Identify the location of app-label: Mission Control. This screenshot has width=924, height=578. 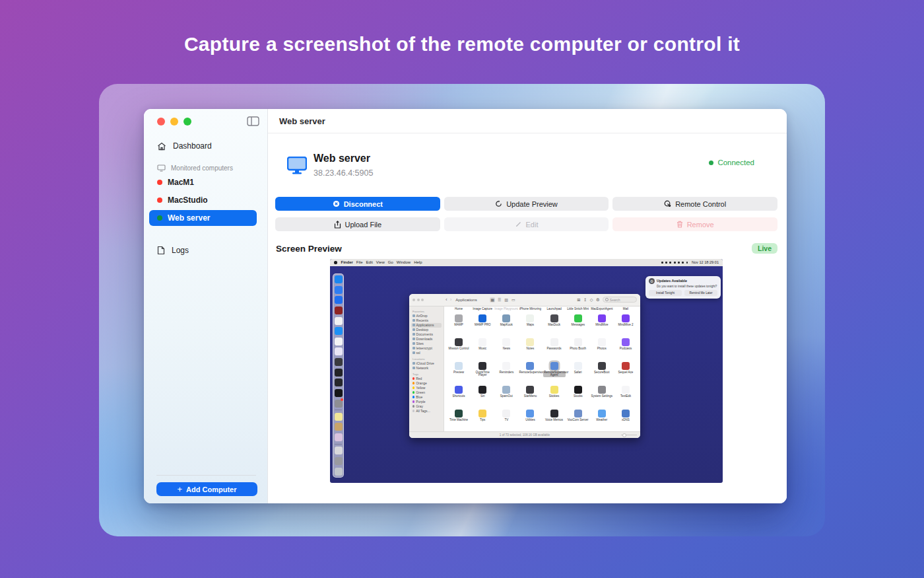
(459, 349).